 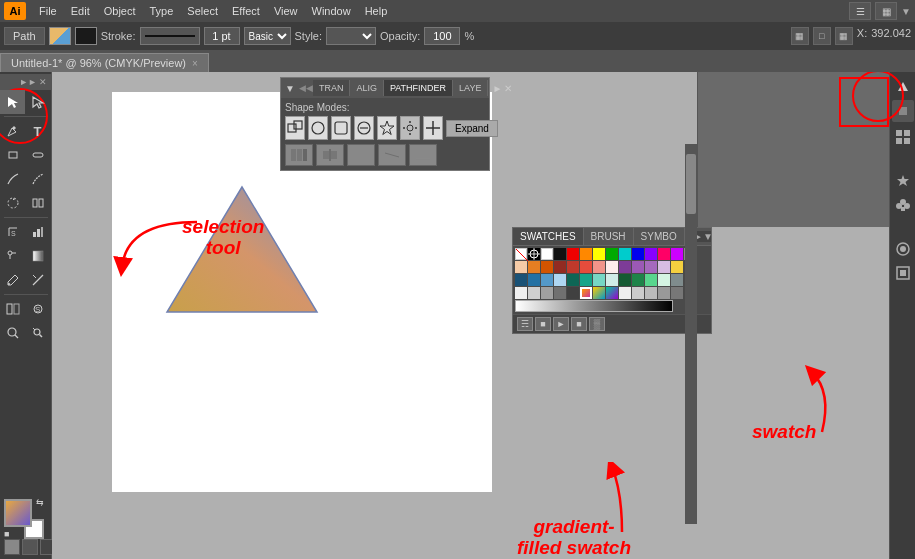 What do you see at coordinates (38, 102) in the screenshot?
I see `direct-selection-tool-button` at bounding box center [38, 102].